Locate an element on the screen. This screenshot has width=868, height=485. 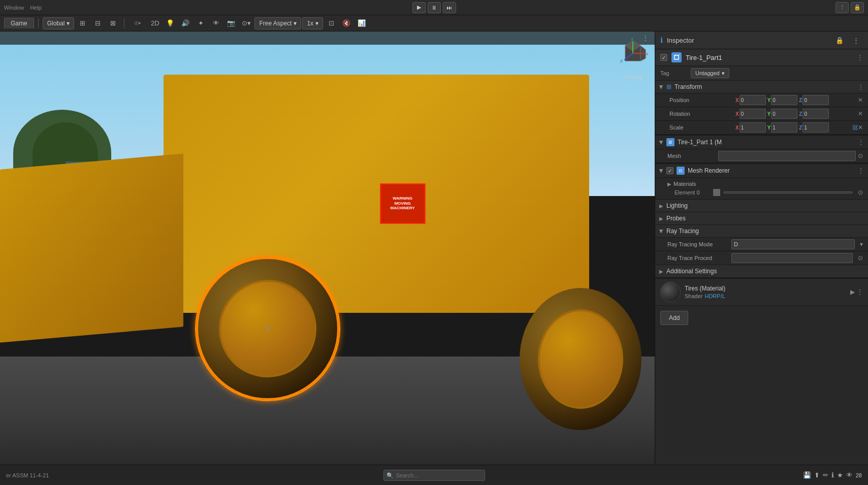
material-expand-button: ▶ is located at coordinates (852, 292).